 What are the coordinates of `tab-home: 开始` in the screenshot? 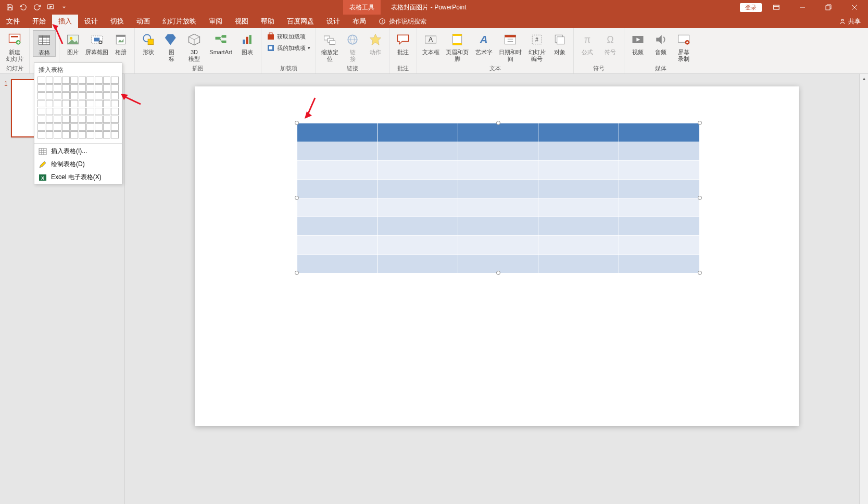 It's located at (39, 21).